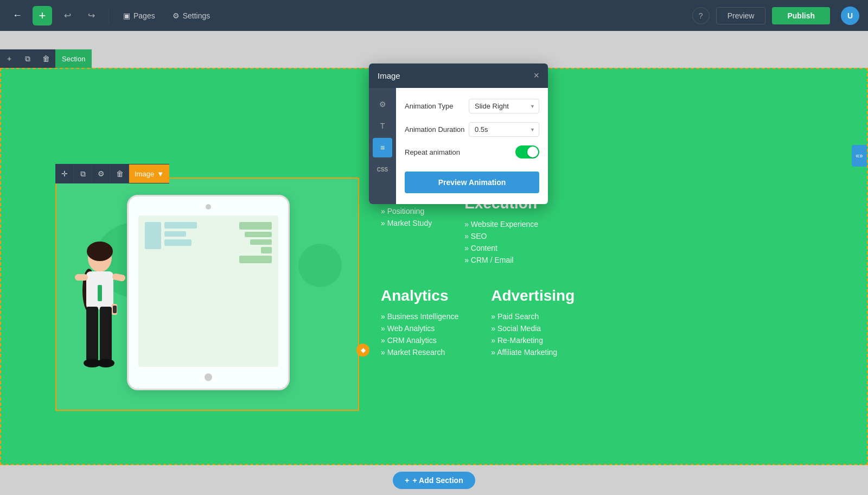  I want to click on tablet-camera, so click(208, 207).